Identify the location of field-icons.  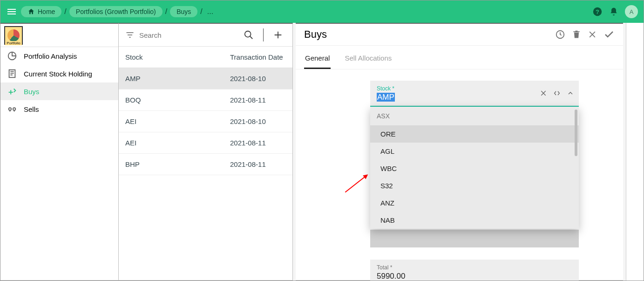
(557, 93).